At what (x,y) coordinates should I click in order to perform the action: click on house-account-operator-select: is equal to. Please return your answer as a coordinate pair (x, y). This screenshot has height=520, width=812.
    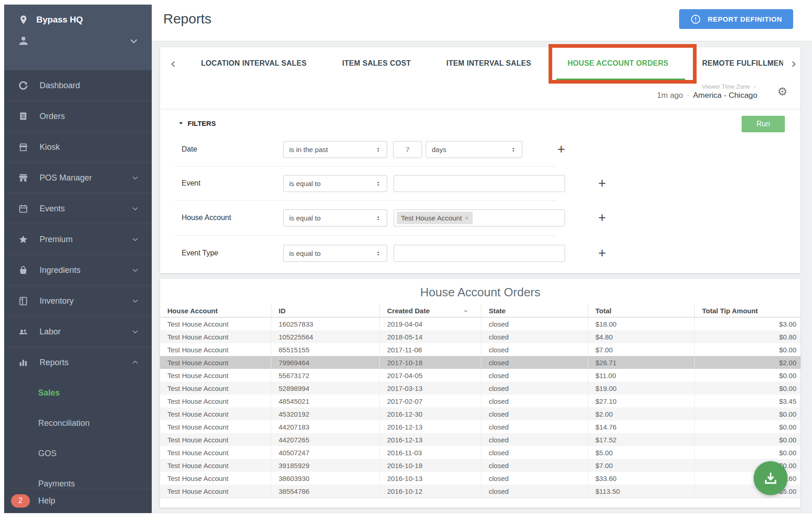
    Looking at the image, I should click on (335, 218).